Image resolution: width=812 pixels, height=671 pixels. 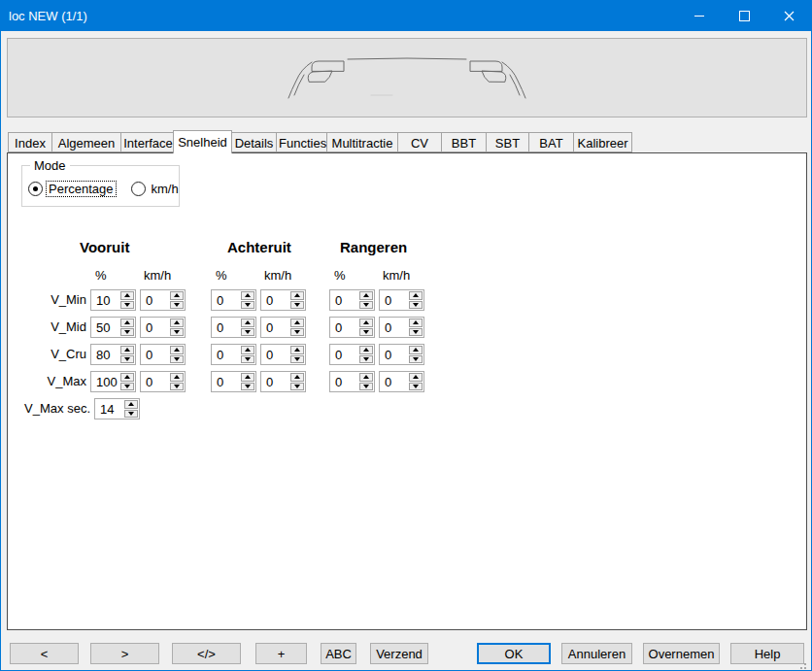 What do you see at coordinates (113, 300) in the screenshot?
I see `spinner-vmin-vooruit-pct` at bounding box center [113, 300].